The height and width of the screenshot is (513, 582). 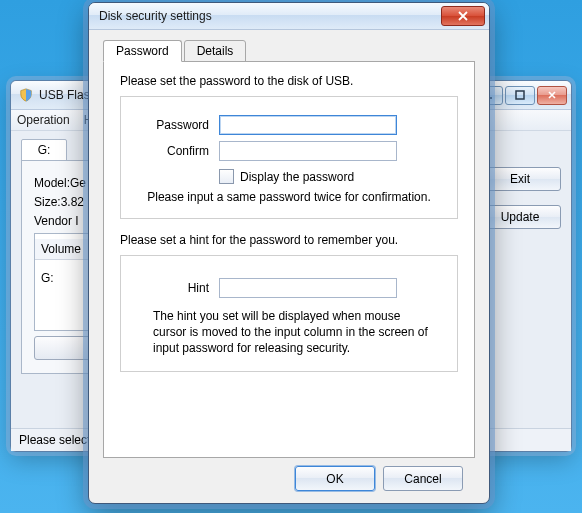 I want to click on dialog-title: Disk security settings, so click(x=270, y=16).